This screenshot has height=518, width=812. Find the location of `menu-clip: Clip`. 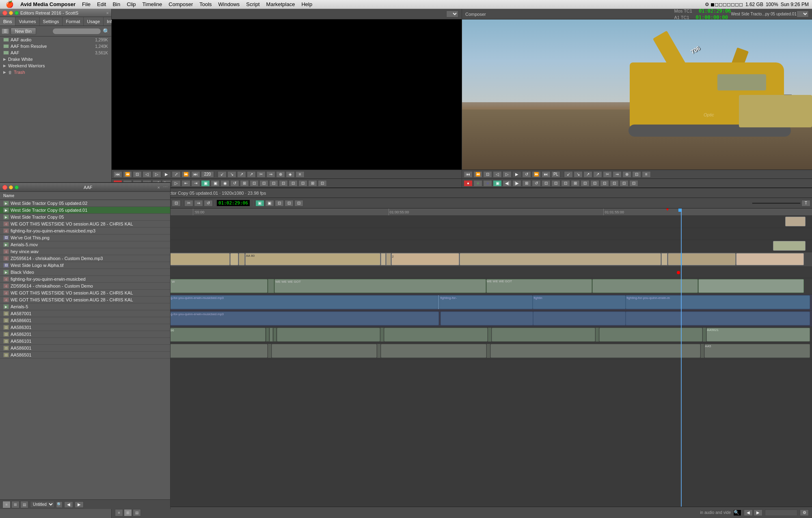

menu-clip: Clip is located at coordinates (131, 4).